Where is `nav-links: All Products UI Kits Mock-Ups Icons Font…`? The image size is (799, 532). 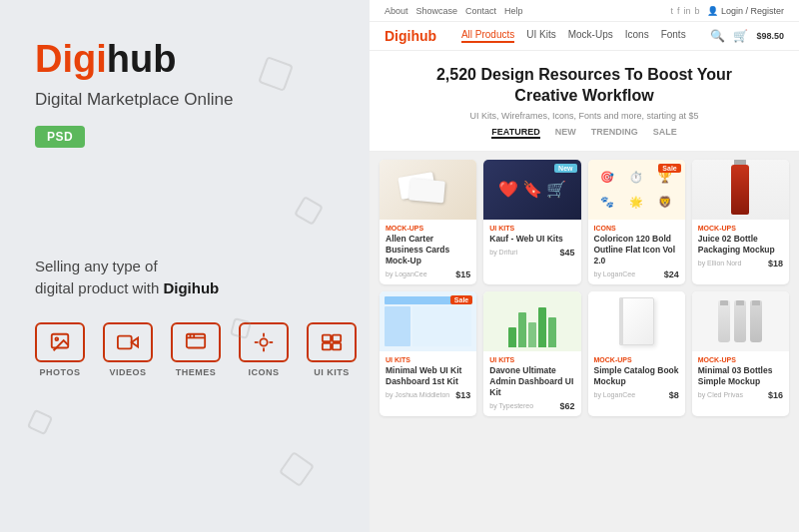 nav-links: All Products UI Kits Mock-Ups Icons Font… is located at coordinates (573, 36).